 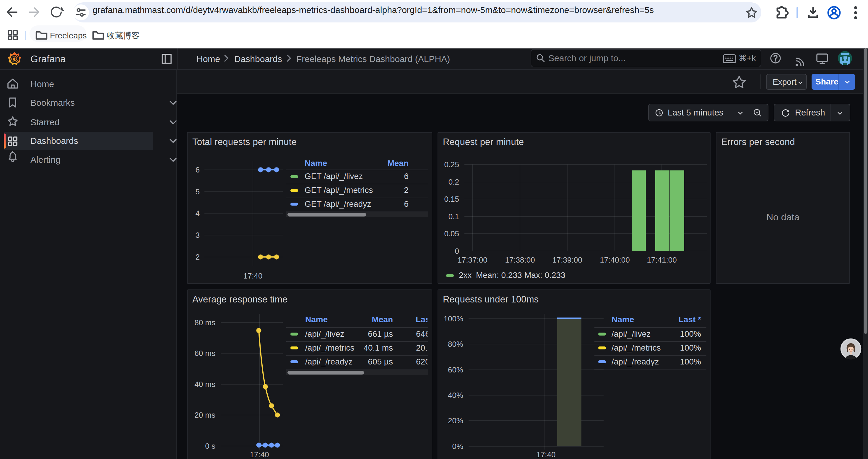 What do you see at coordinates (205, 353) in the screenshot?
I see `svg-text: 60 ms` at bounding box center [205, 353].